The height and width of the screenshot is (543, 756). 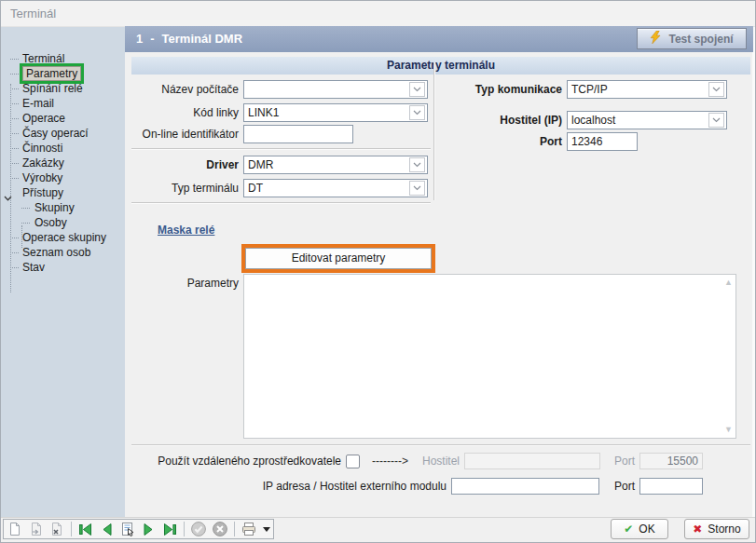 I want to click on communication-type-combo: TCP/IP, so click(x=647, y=89).